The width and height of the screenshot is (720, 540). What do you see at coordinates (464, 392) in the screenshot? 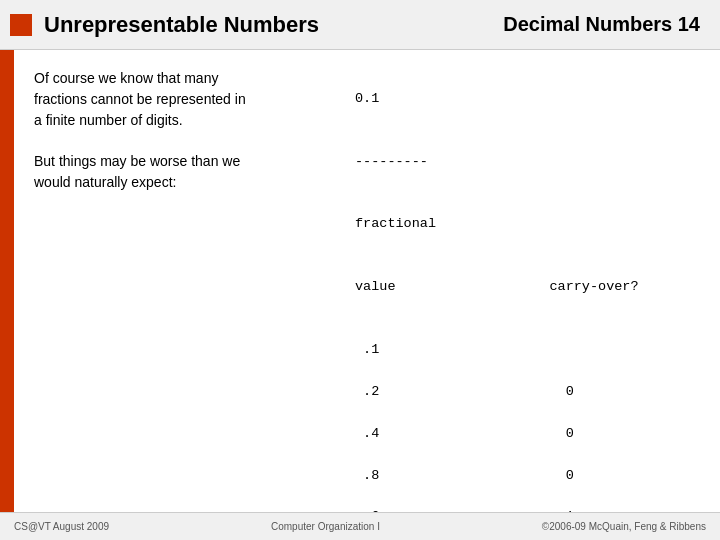
I see `row-2-value: .2 0` at bounding box center [464, 392].